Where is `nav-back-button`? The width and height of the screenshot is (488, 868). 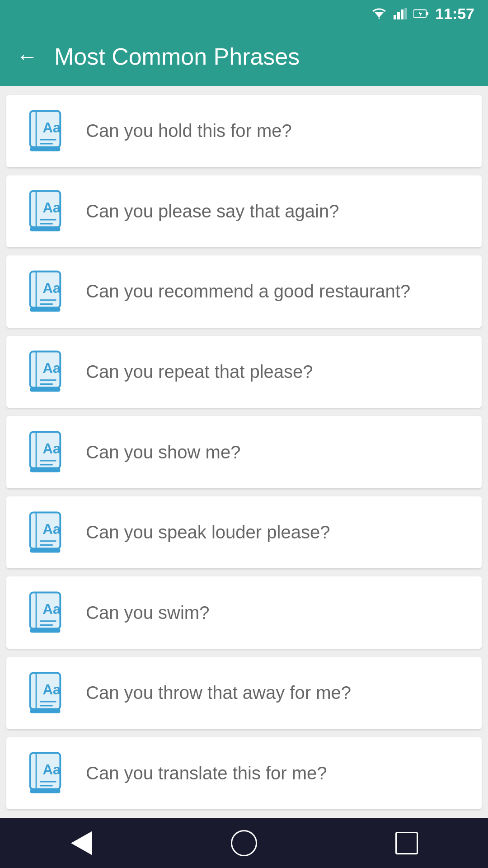
nav-back-button is located at coordinates (81, 843).